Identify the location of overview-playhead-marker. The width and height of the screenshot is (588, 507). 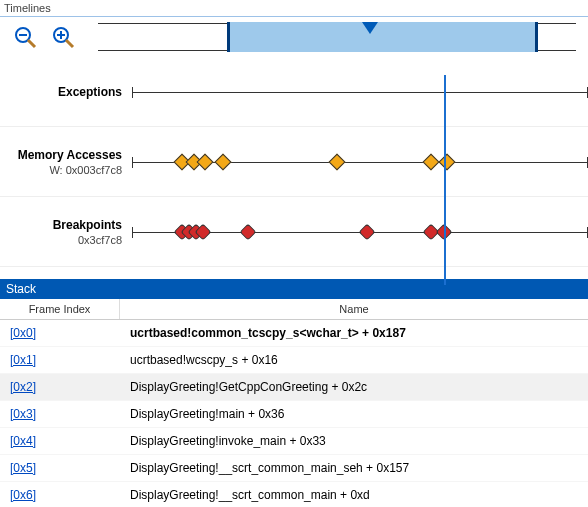
(370, 28).